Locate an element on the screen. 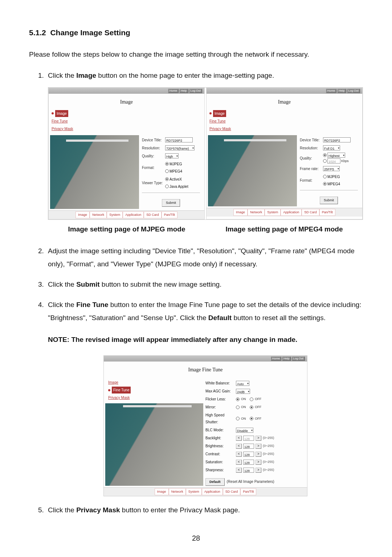 The width and height of the screenshot is (392, 557). settings-form: Device Title:RD7226P2 Resolution:720*576… is located at coordinates (172, 172).